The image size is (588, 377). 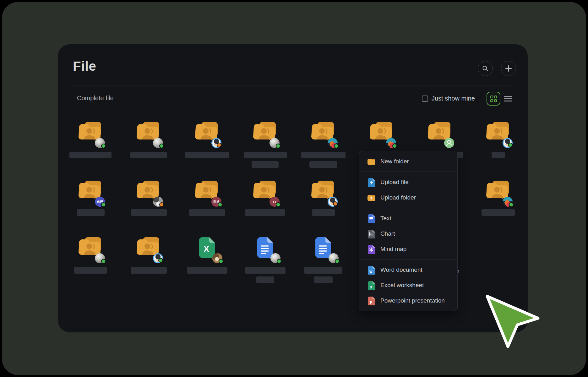 What do you see at coordinates (485, 68) in the screenshot?
I see `search-button` at bounding box center [485, 68].